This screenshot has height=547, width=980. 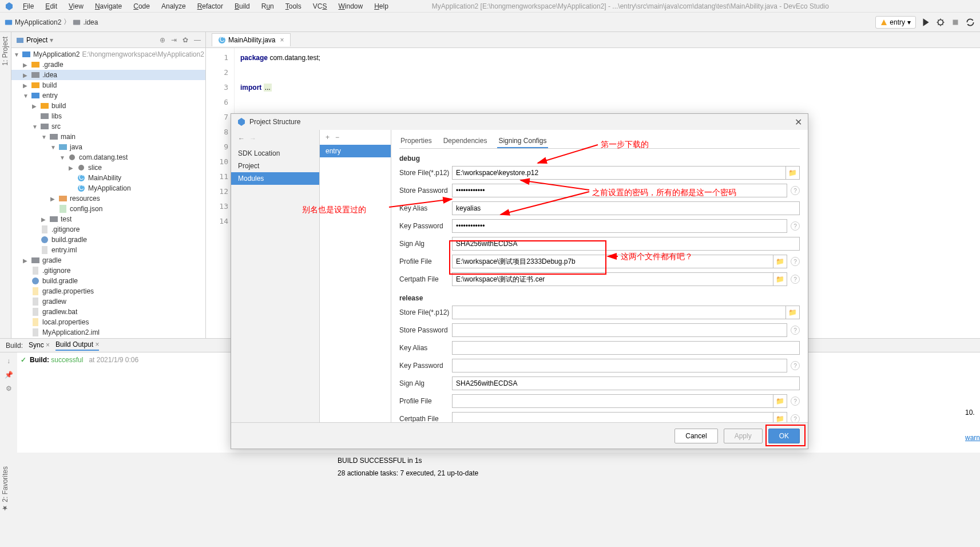 I want to click on menu-code: Code, so click(x=142, y=6).